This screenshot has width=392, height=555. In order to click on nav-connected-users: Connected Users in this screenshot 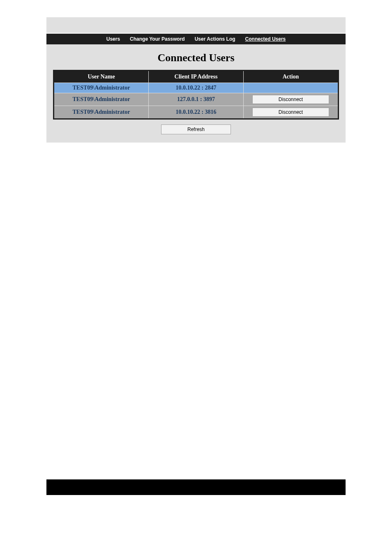, I will do `click(265, 39)`.